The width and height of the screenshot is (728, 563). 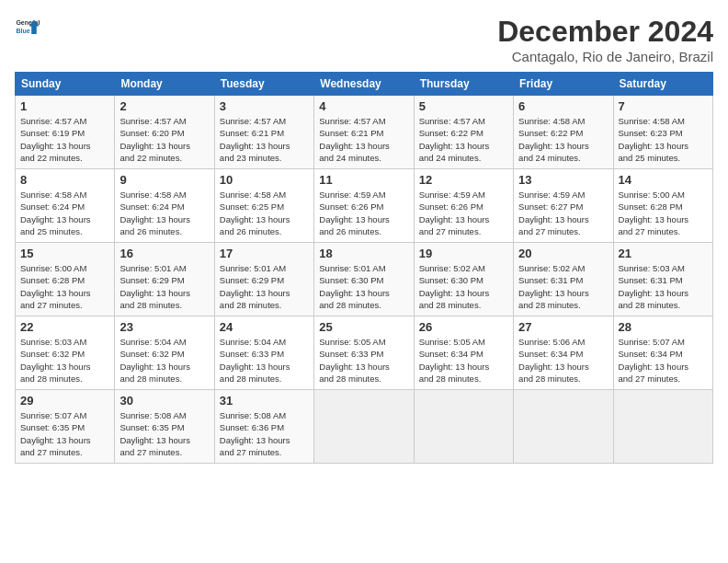 What do you see at coordinates (463, 353) in the screenshot?
I see `calendar-cell: 26Sunrise: 5:05 AM Sunset: 6:34 PM Dayli…` at bounding box center [463, 353].